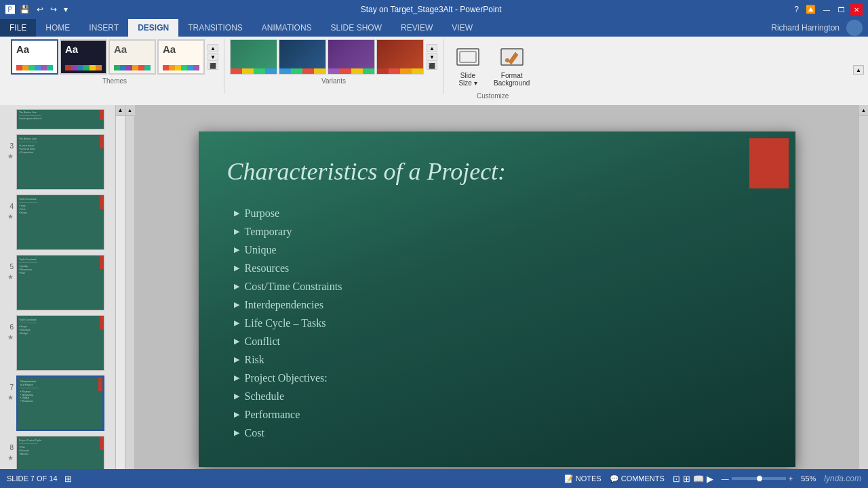 The width and height of the screenshot is (868, 488). What do you see at coordinates (710, 479) in the screenshot?
I see `view-presenter: ▶` at bounding box center [710, 479].